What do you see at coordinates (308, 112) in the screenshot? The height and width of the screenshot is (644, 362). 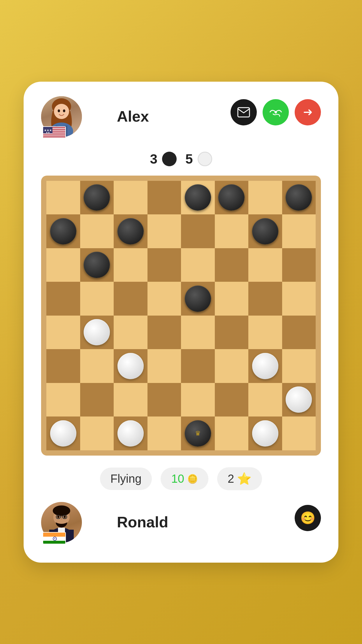 I see `forward-button` at bounding box center [308, 112].